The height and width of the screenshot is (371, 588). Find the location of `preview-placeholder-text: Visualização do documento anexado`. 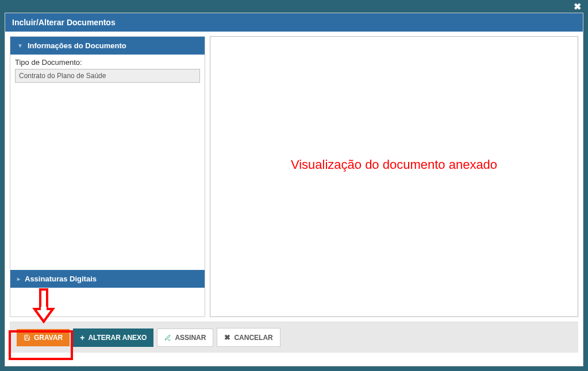

preview-placeholder-text: Visualização do documento anexado is located at coordinates (394, 165).